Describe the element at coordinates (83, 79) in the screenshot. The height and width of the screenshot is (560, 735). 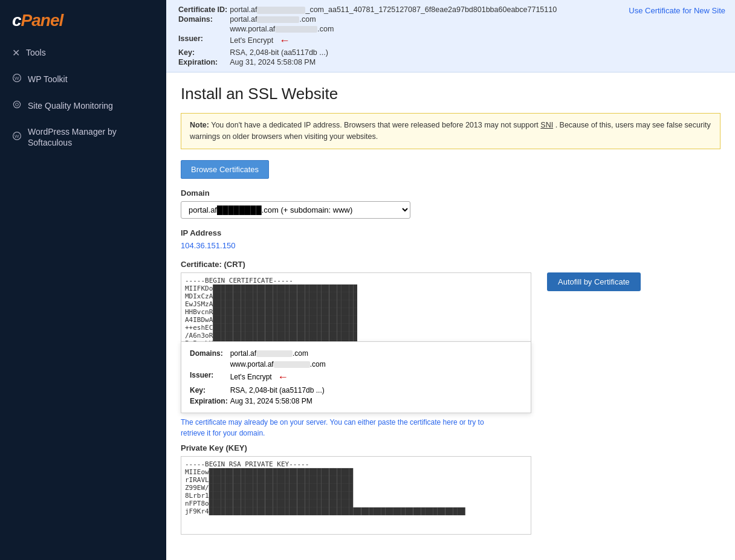
I see `sidebar-item-wp-toolkit: W WP Toolkit` at that location.